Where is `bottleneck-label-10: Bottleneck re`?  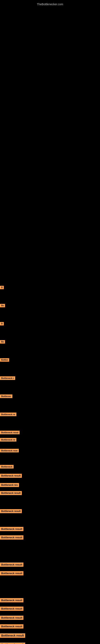
bottleneck-label-10: Bottleneck re is located at coordinates (8, 440).